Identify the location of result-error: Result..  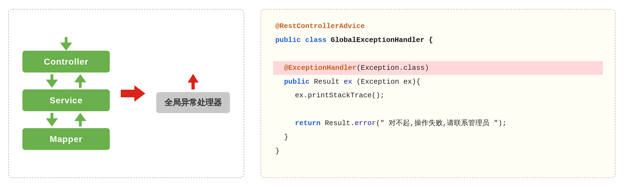
(340, 123).